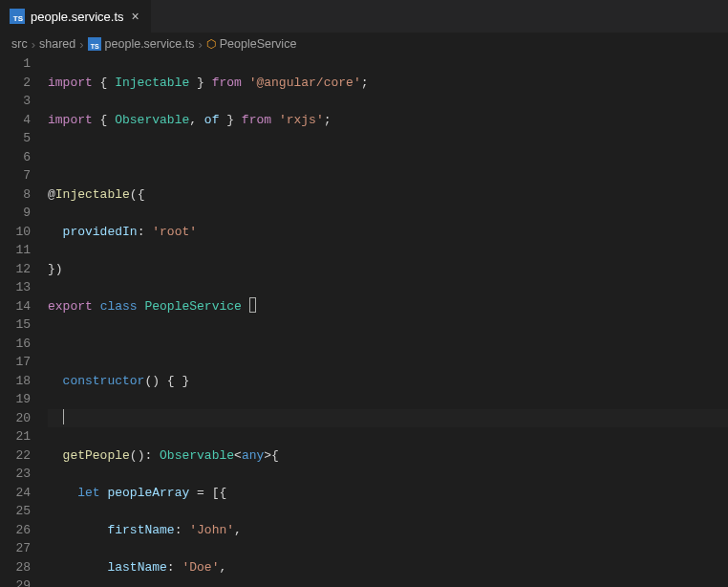  I want to click on line-number: 6, so click(15, 158).